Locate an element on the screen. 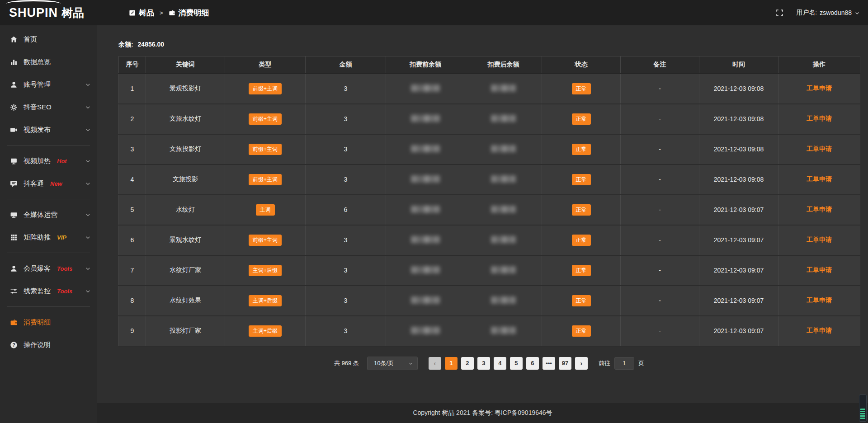 This screenshot has width=868, height=423. chat-icon is located at coordinates (14, 183).